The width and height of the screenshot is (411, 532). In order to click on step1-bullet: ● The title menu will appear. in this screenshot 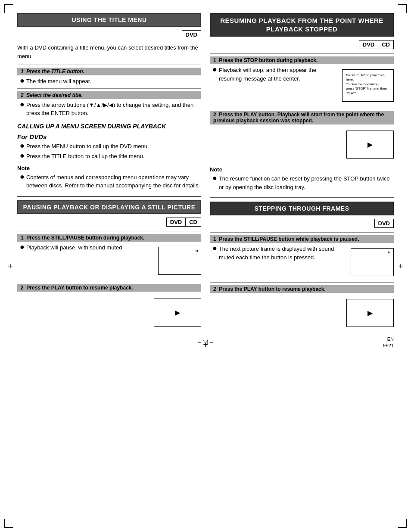, I will do `click(110, 81)`.